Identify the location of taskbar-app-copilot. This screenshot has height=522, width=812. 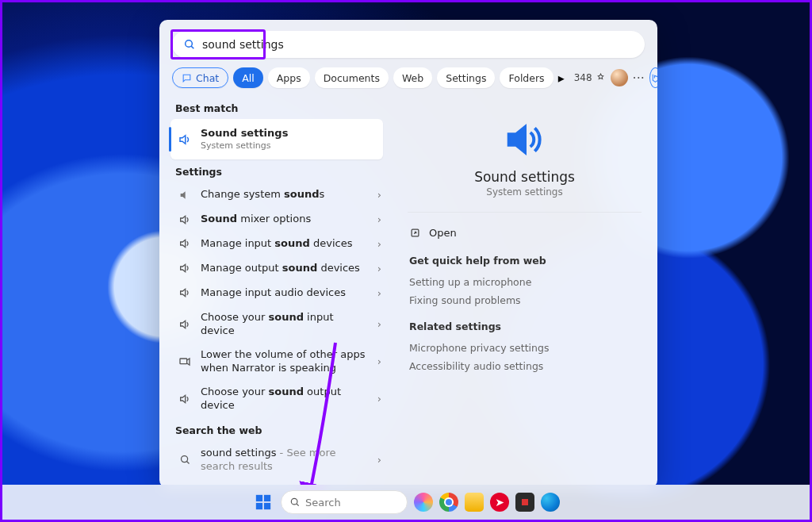
(423, 502).